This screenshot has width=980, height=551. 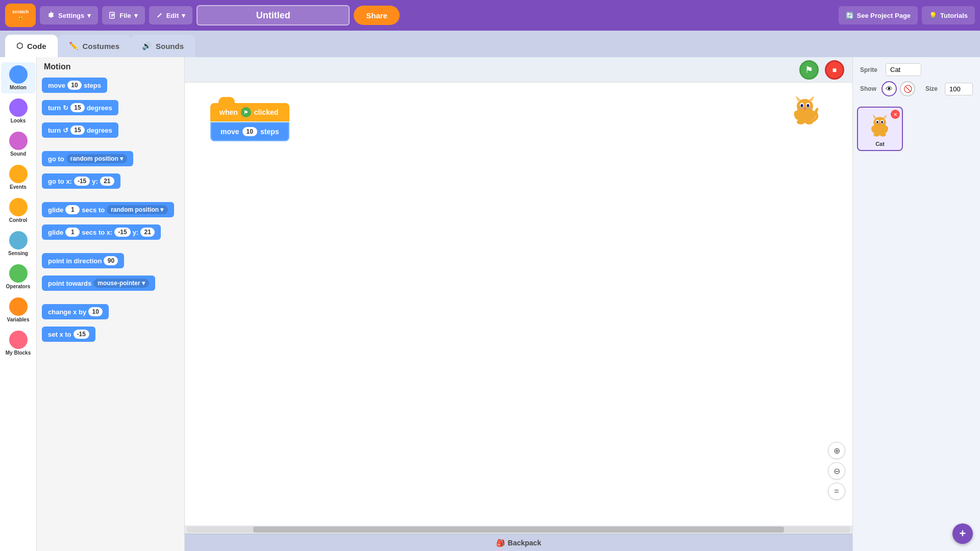 What do you see at coordinates (884, 15) in the screenshot?
I see `see-project-label: See Project Page` at bounding box center [884, 15].